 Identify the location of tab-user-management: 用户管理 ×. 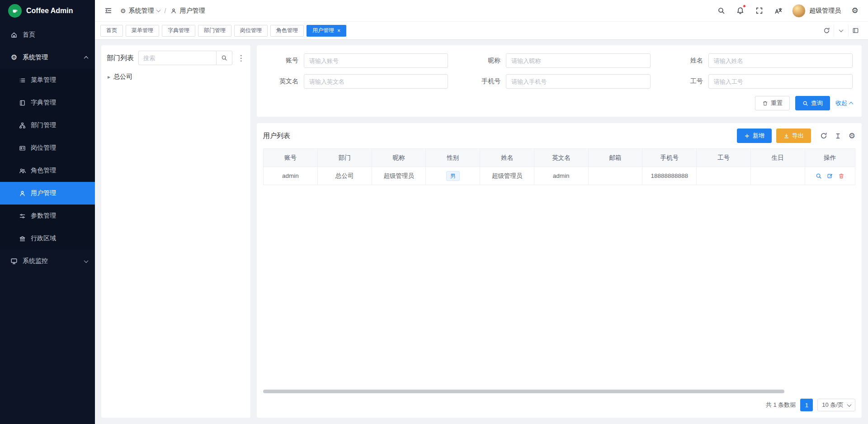
(326, 31).